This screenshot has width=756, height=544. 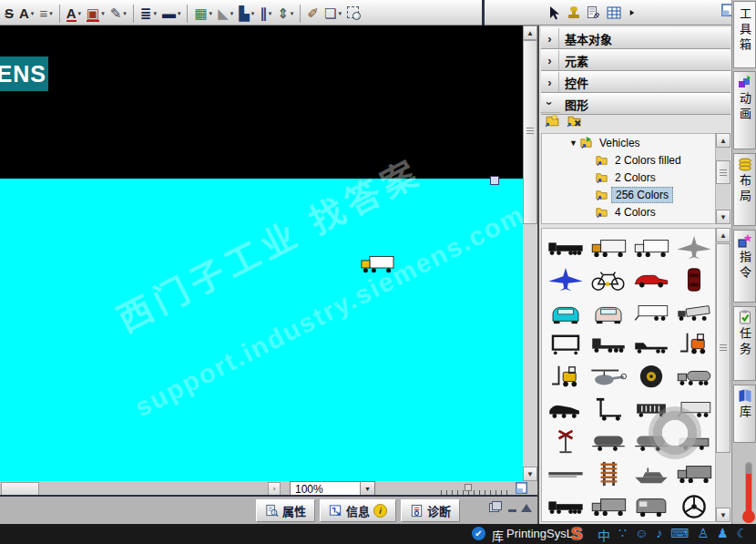 I want to click on palette-item-forklift-orange, so click(x=694, y=344).